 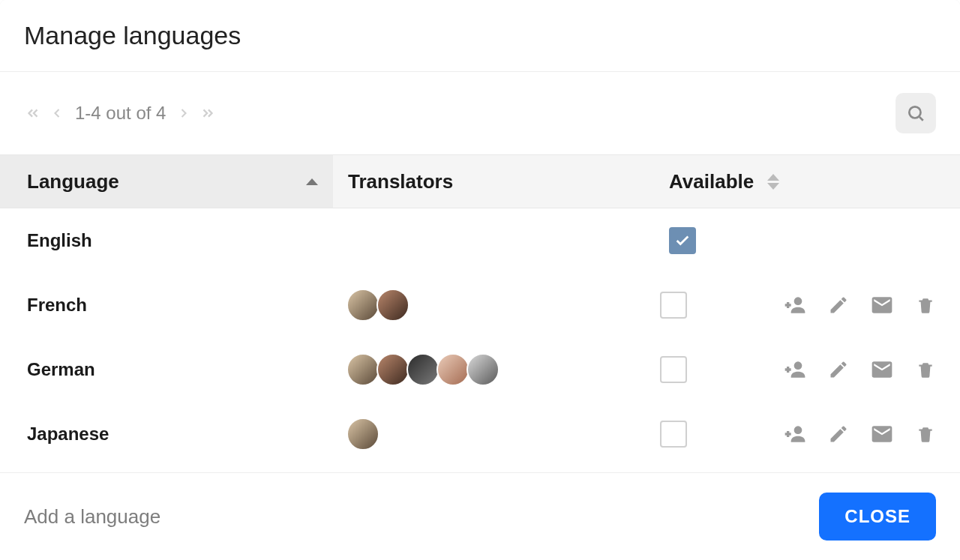 I want to click on last-page-button, so click(x=208, y=113).